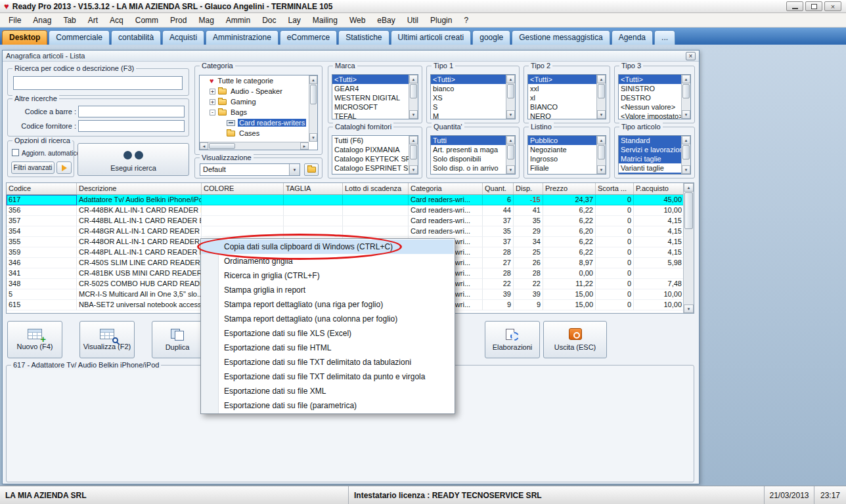  What do you see at coordinates (376, 189) in the screenshot?
I see `column-header-lotto-di-scadenza: Lotto di scadenza` at bounding box center [376, 189].